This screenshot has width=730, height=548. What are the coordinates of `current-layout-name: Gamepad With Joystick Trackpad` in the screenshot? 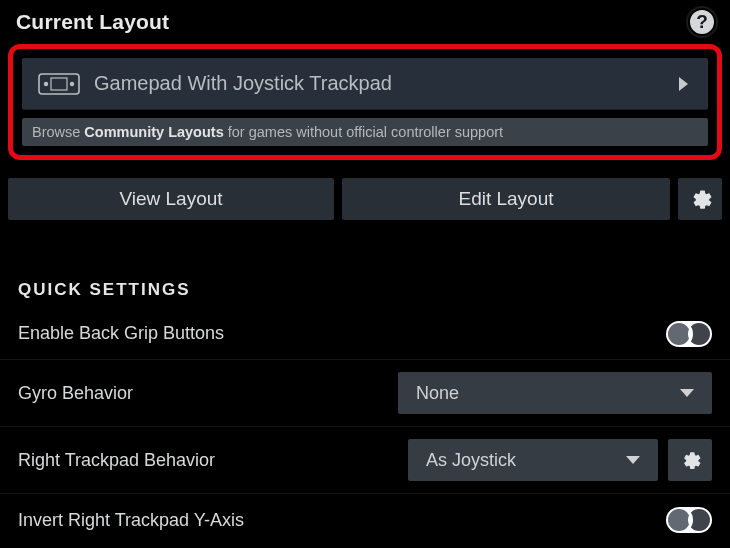 It's located at (380, 84).